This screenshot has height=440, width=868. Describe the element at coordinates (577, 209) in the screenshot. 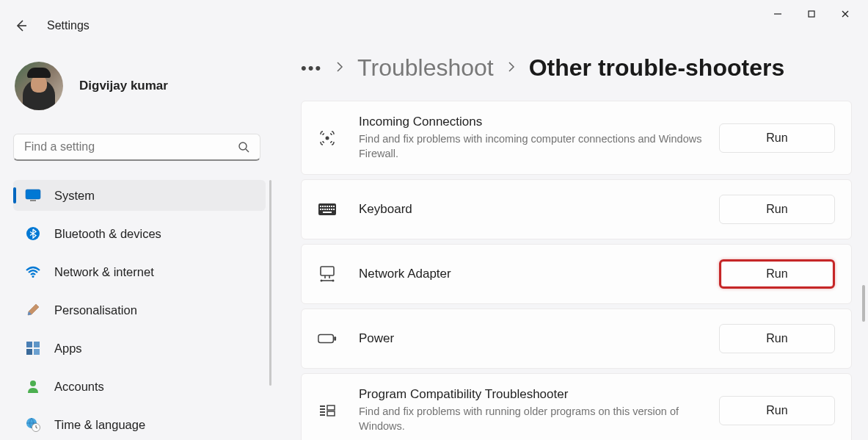

I see `troubleshooter-keyboard: Keyboard Run` at that location.